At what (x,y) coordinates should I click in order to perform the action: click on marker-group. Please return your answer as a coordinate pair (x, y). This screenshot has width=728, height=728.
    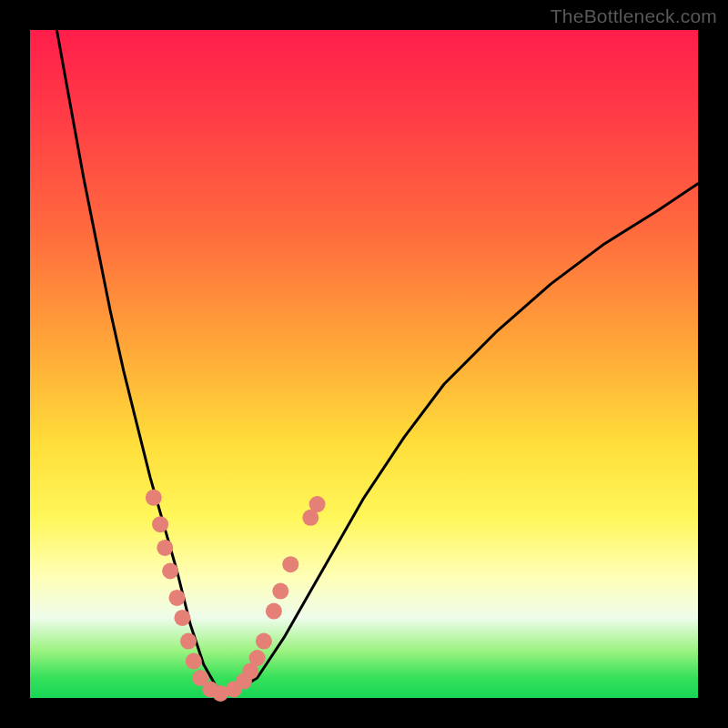
    Looking at the image, I should click on (236, 595).